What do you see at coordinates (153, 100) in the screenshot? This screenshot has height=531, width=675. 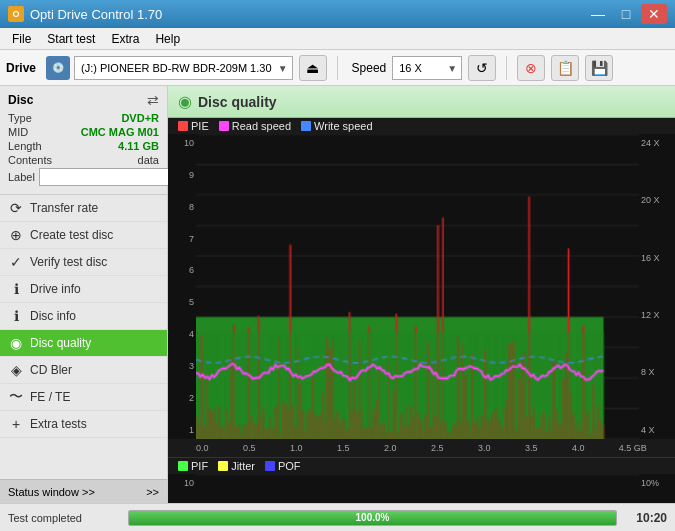 I see `disc-refresh-icon: ⇄` at bounding box center [153, 100].